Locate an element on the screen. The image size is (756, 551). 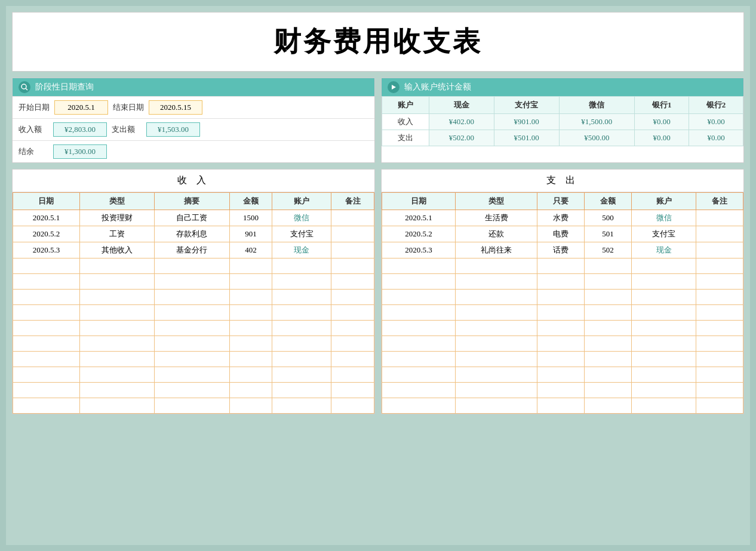
table-cell: 水费 is located at coordinates (561, 218).